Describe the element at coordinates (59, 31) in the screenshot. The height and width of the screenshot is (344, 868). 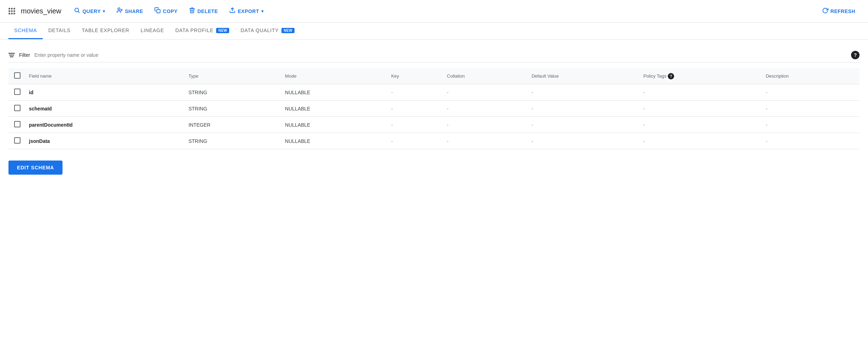
I see `tab-details: DETAILS` at that location.